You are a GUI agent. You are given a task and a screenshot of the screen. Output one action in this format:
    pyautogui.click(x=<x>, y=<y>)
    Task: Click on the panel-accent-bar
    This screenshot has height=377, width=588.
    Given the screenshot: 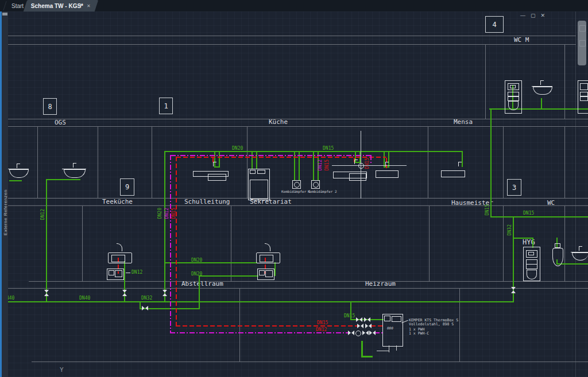 What is the action you would take?
    pyautogui.click(x=1, y=194)
    